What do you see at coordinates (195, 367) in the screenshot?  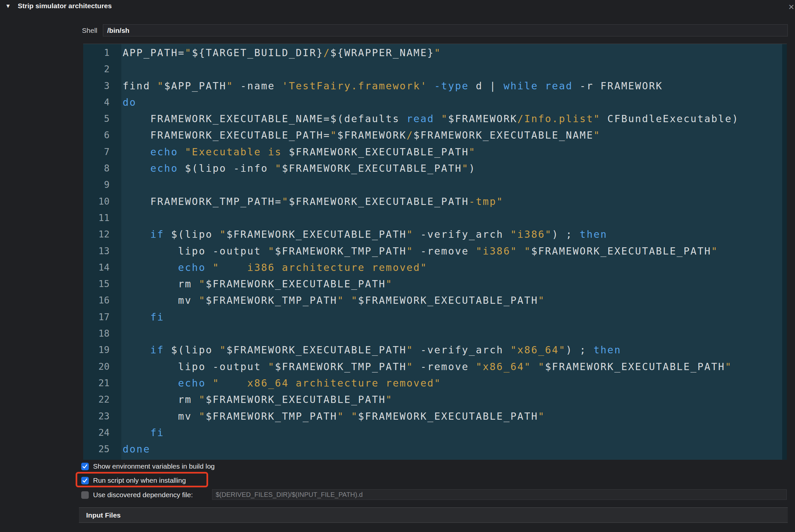 I see `code-token: lipo -output` at bounding box center [195, 367].